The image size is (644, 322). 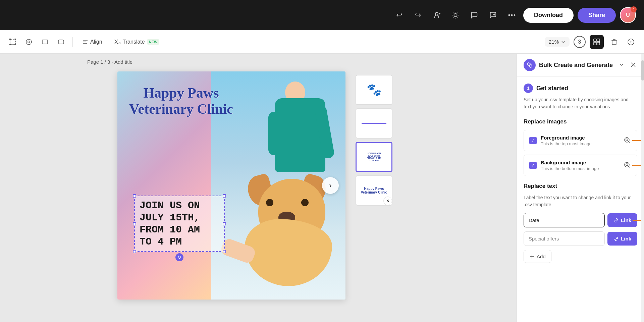 I want to click on handle-top-left, so click(x=135, y=196).